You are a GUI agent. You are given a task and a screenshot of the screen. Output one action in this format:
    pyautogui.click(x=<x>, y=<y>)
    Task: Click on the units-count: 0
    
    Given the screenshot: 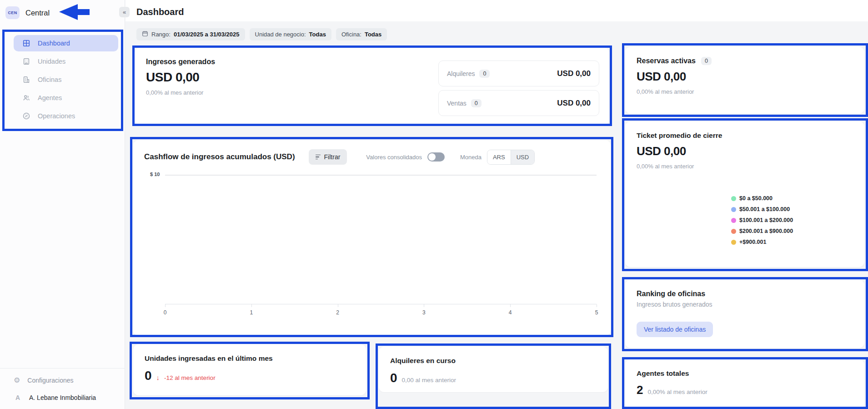 What is the action you would take?
    pyautogui.click(x=148, y=376)
    